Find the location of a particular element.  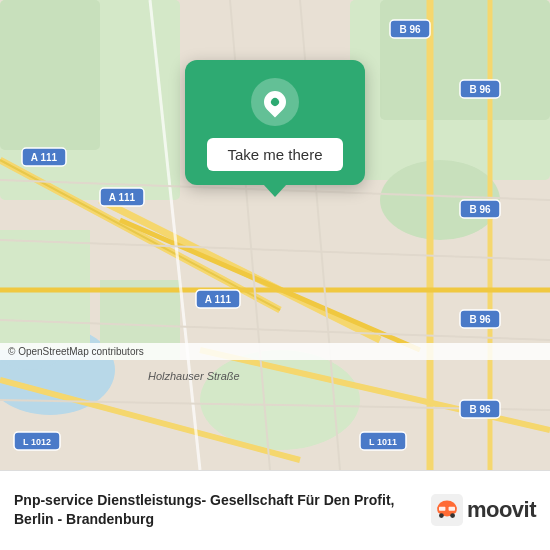

location-icon-circle is located at coordinates (275, 102).